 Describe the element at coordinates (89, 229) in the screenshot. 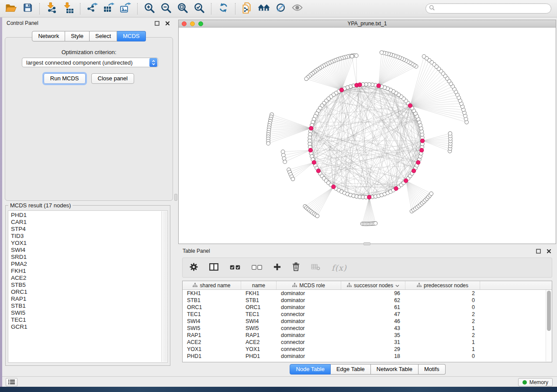

I see `mcds-result-item: STP4` at that location.